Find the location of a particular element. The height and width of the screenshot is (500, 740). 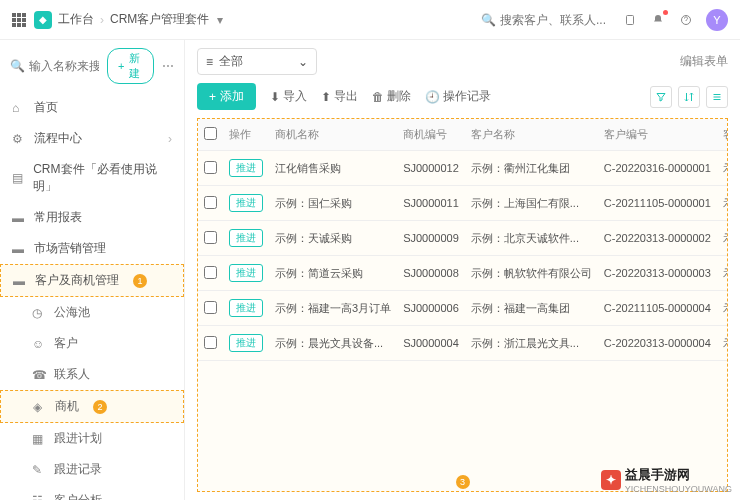

sidebar-item-label: 市场营销管理 is located at coordinates (70, 248).